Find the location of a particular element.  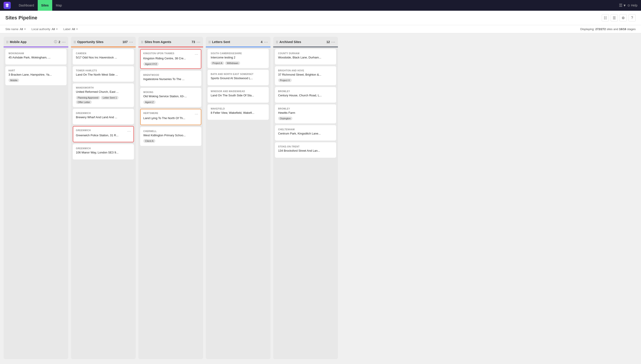

card-location: WINDSOR AND MAIDENHEAD is located at coordinates (228, 91).